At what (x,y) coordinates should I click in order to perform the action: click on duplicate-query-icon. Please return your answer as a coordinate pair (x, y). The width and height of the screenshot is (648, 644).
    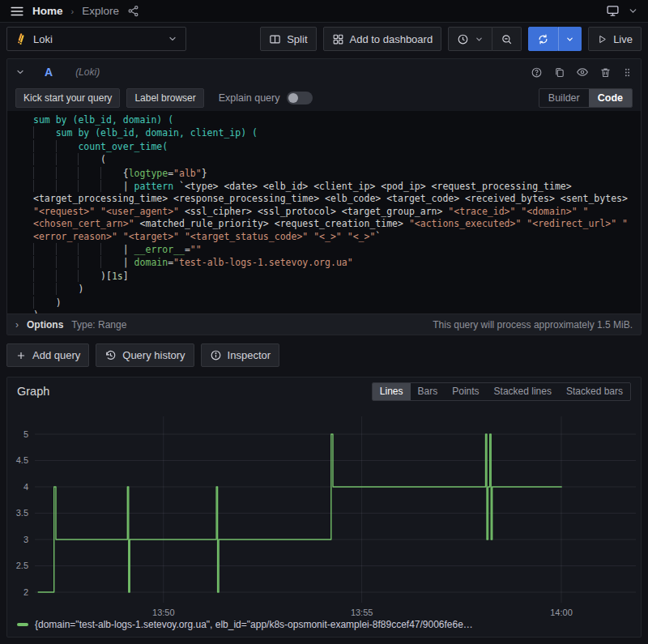
    Looking at the image, I should click on (559, 73).